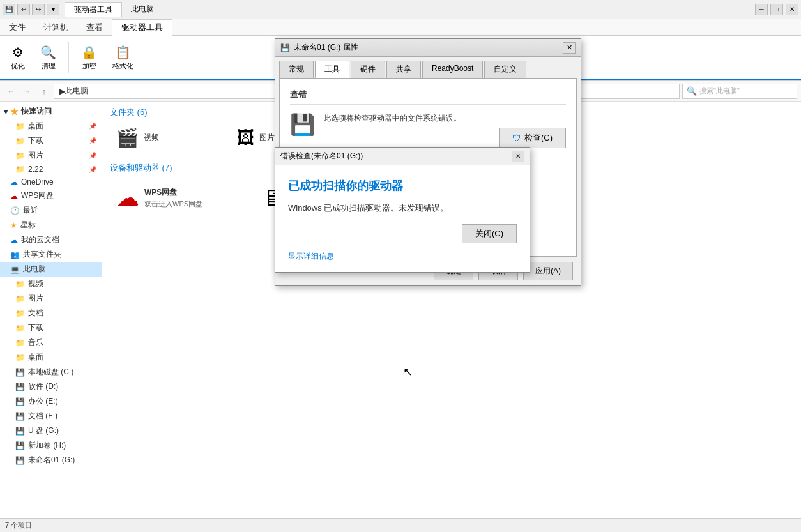 Image resolution: width=801 pixels, height=532 pixels. What do you see at coordinates (303, 125) in the screenshot?
I see `disk-icon: 💾` at bounding box center [303, 125].